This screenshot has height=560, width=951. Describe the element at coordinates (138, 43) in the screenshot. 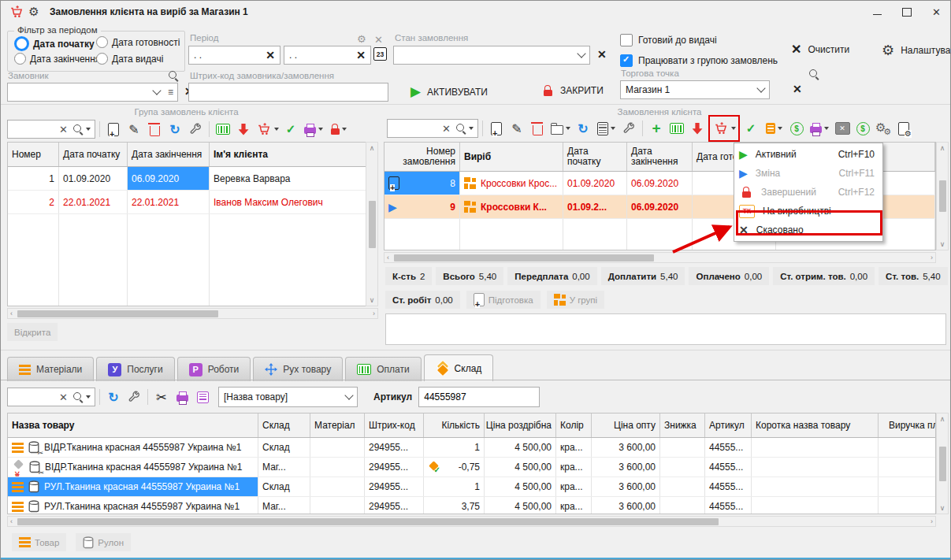

I see `radio-date-ready: Дата готовності` at that location.